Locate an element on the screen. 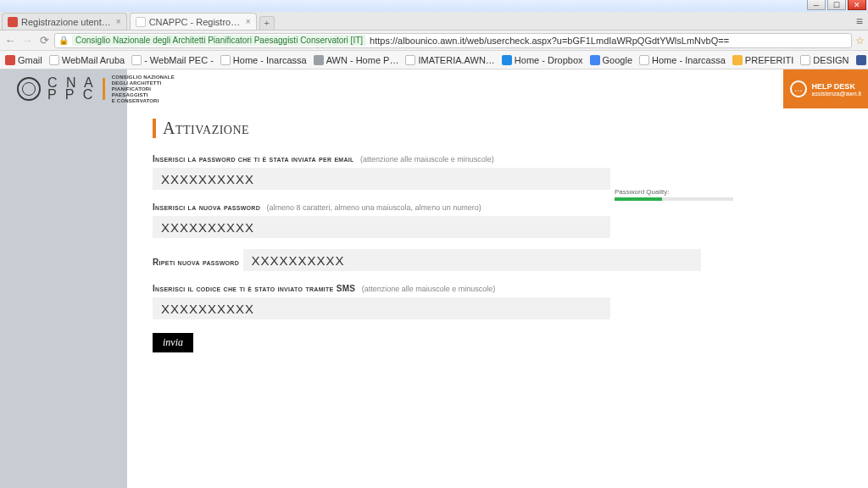  help-desk-email: assistenza@awn.it is located at coordinates (837, 93).